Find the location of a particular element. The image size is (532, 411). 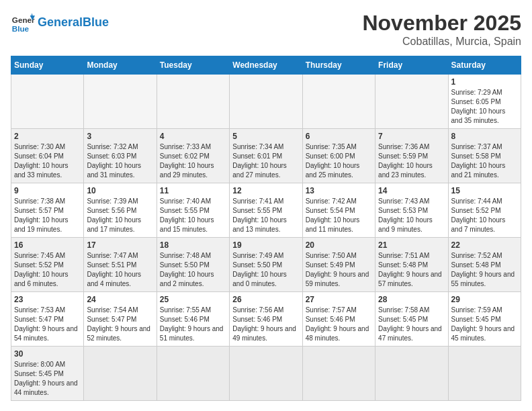

day-info: Sunrise: 7:55 AM Sunset: 5:46 PM Dayligh… is located at coordinates (193, 324).